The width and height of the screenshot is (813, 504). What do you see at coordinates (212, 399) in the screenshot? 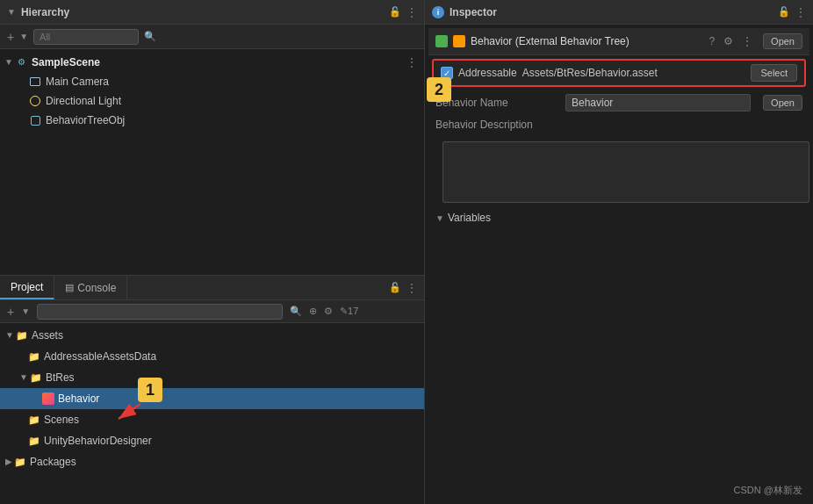
I see `proj-item-behavior: ▶ Behavior` at bounding box center [212, 399].